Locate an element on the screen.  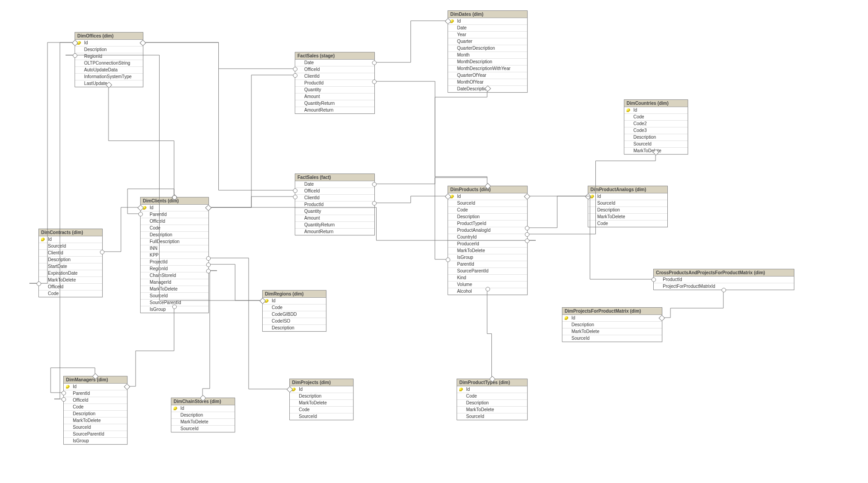
column-row: Quarter is located at coordinates (487, 42).